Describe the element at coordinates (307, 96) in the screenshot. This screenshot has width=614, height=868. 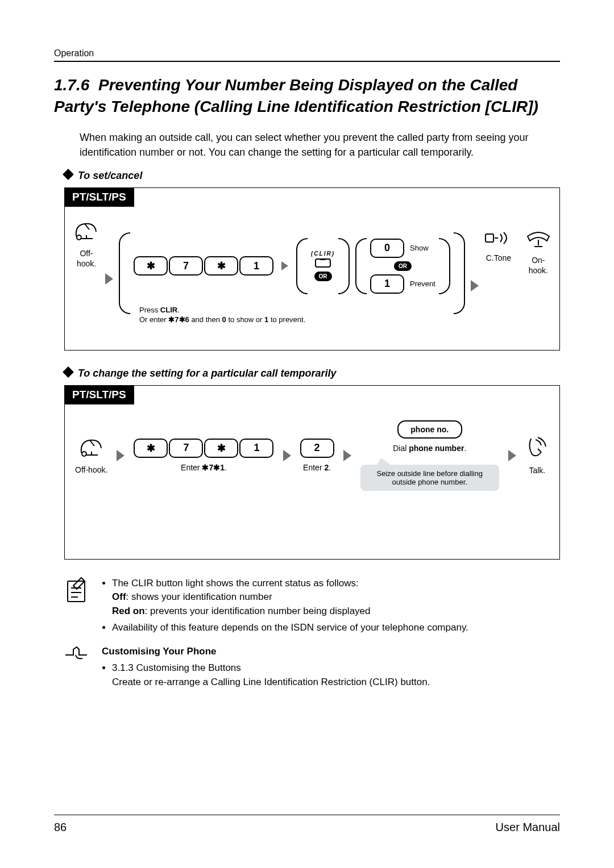
I see `section-title: 1.7.6Preventing Your Number Being Displa…` at that location.